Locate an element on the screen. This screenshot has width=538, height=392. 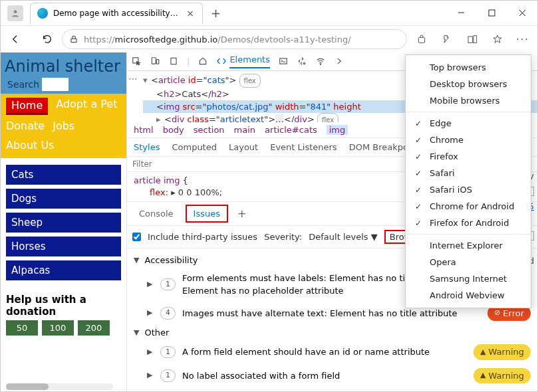
nav-donate: Donate is located at coordinates (25, 126).